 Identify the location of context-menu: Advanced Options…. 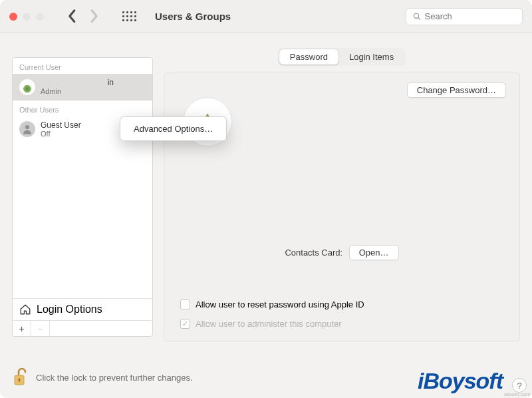
(173, 129).